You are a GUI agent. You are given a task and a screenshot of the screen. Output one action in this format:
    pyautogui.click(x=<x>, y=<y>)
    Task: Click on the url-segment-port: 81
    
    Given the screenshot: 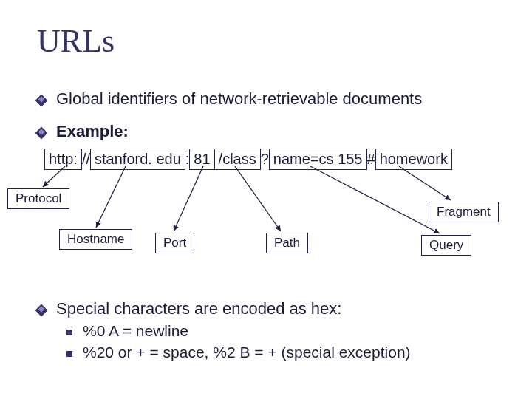 What is the action you would take?
    pyautogui.click(x=202, y=160)
    